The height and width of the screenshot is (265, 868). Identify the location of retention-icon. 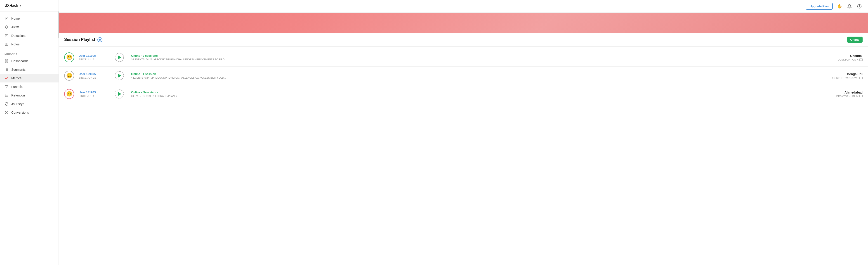
(6, 95).